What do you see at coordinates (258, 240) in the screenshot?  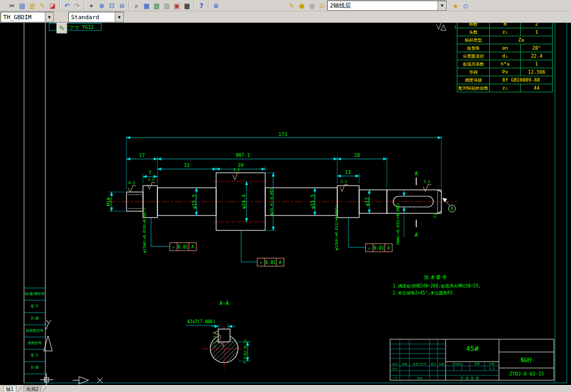 I see `gdt-leaders` at bounding box center [258, 240].